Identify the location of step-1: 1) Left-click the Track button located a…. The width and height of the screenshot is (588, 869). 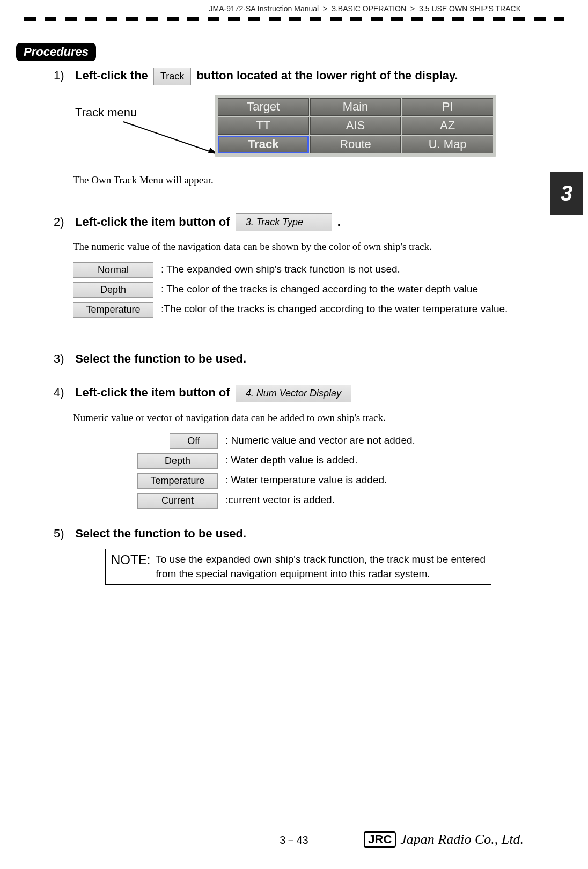
(289, 127).